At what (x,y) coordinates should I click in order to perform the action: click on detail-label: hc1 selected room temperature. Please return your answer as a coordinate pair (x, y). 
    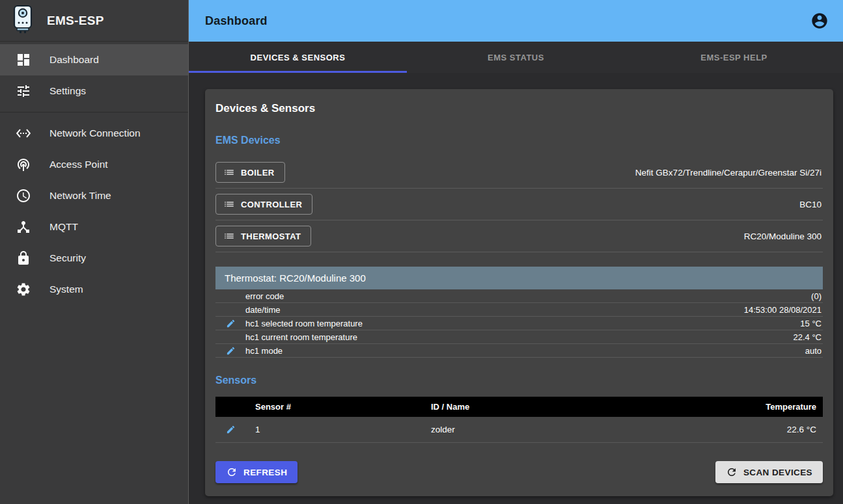
    Looking at the image, I should click on (523, 324).